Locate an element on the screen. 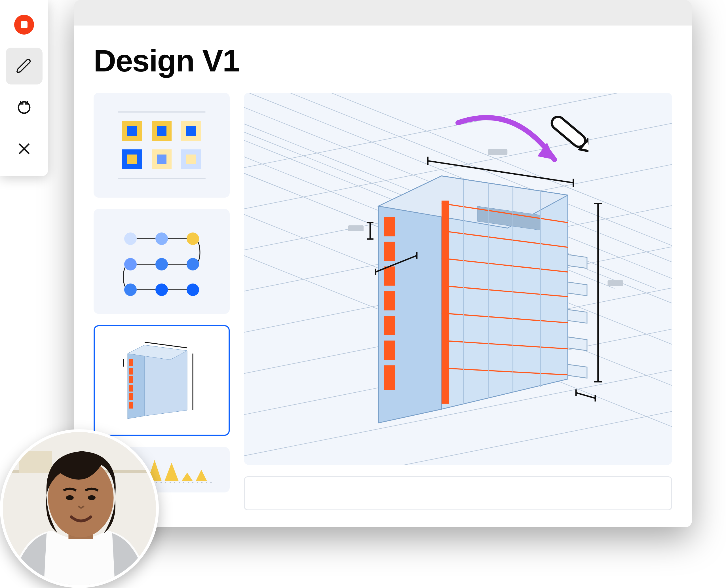 Image resolution: width=726 pixels, height=588 pixels. redo-button is located at coordinates (24, 108).